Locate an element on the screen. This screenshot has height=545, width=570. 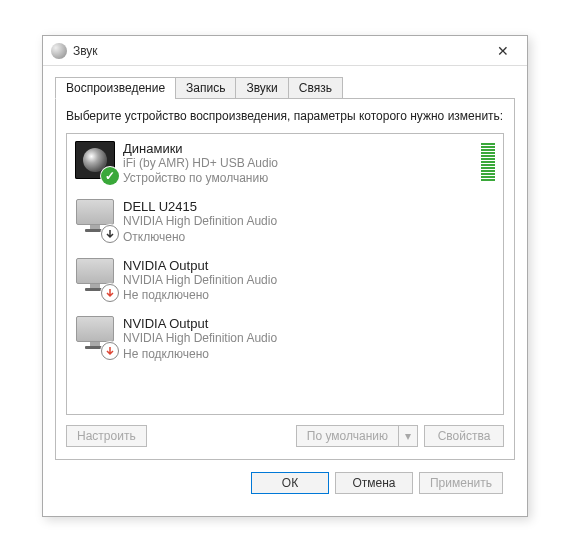
apply-button: Применить is located at coordinates (461, 483).